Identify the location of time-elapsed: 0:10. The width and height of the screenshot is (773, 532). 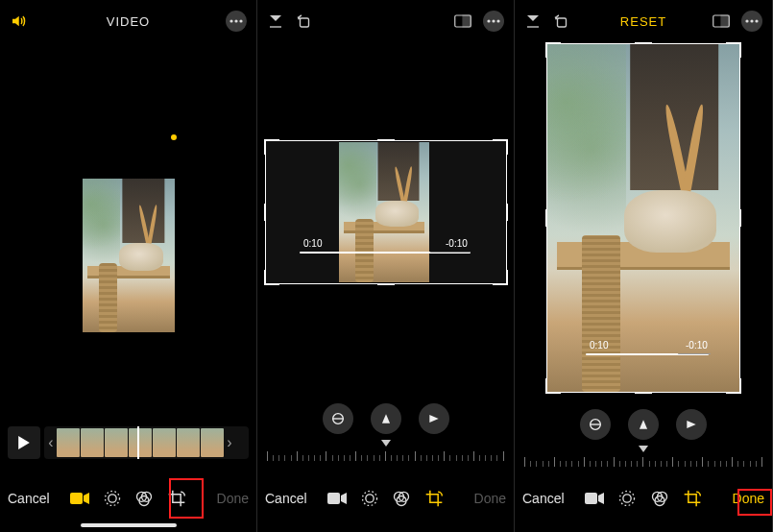
(313, 244).